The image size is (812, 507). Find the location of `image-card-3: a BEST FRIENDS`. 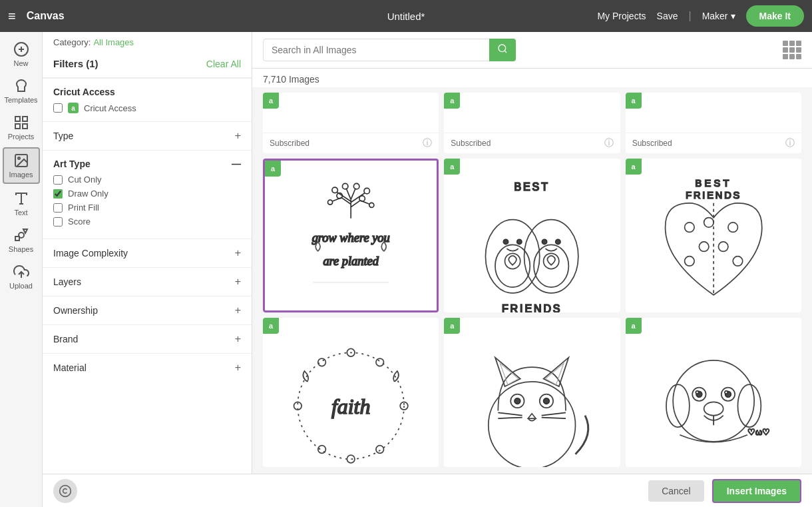

image-card-3: a BEST FRIENDS is located at coordinates (713, 236).